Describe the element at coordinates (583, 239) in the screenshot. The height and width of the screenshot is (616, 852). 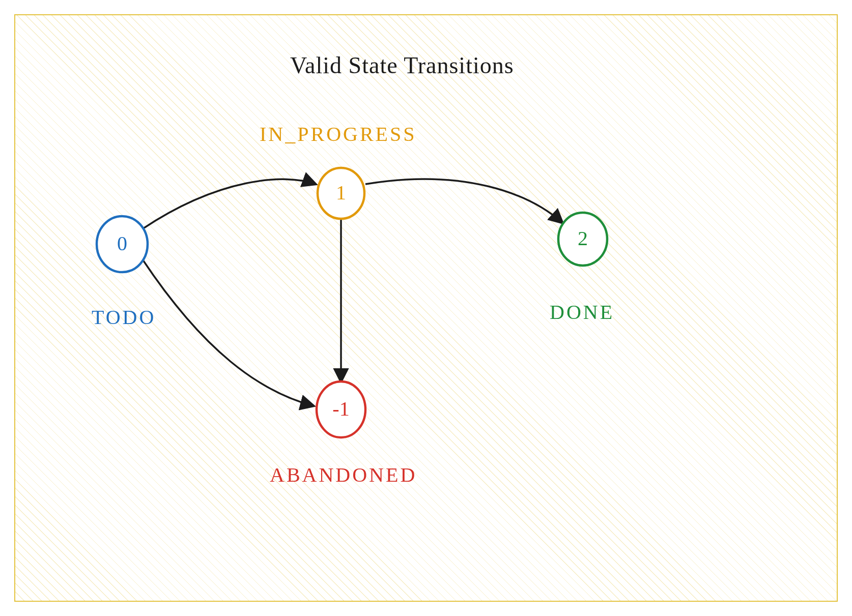
I see `node-done: 2` at that location.